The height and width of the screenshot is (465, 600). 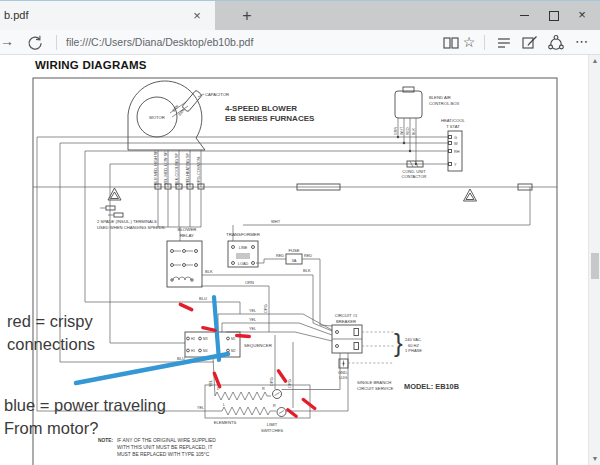 What do you see at coordinates (51, 428) in the screenshot?
I see `blue-annotation-line-2: From motor?` at bounding box center [51, 428].